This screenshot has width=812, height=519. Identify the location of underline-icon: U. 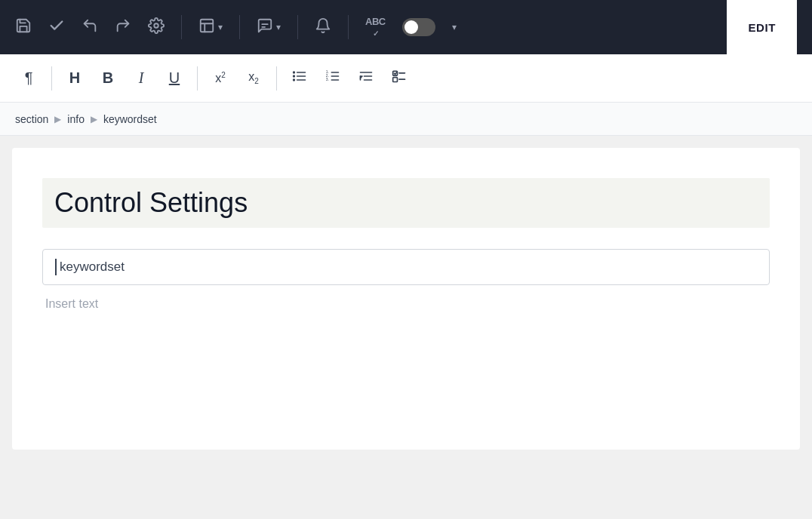
(174, 78).